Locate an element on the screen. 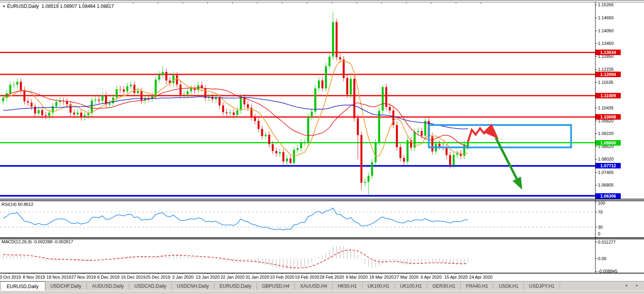 This screenshot has width=644, height=294. price-level-badge: 1.06306 is located at coordinates (608, 196).